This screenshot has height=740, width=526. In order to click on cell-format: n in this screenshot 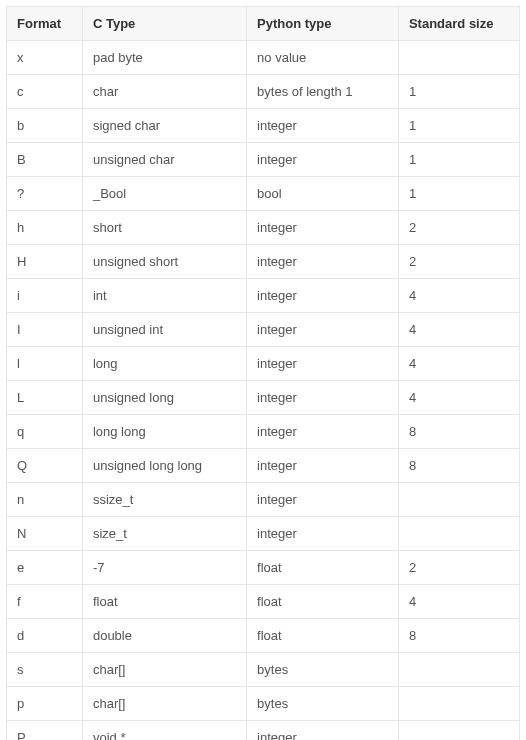, I will do `click(45, 500)`.